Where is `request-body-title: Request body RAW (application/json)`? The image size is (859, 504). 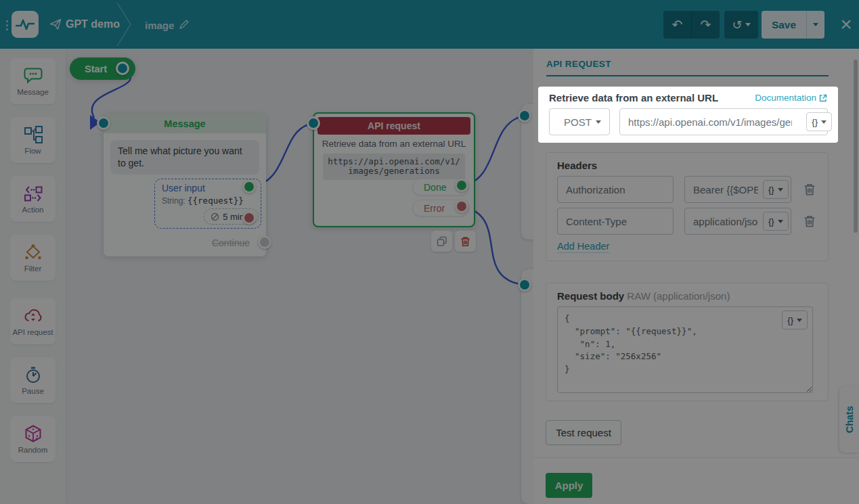
request-body-title: Request body RAW (application/json) is located at coordinates (643, 296).